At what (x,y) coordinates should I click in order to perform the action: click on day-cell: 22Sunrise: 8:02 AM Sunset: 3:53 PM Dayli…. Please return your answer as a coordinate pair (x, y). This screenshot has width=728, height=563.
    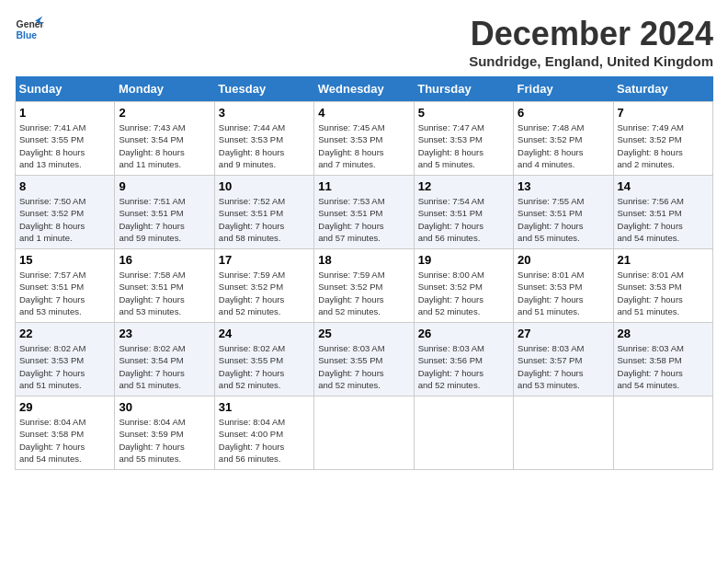
    Looking at the image, I should click on (65, 360).